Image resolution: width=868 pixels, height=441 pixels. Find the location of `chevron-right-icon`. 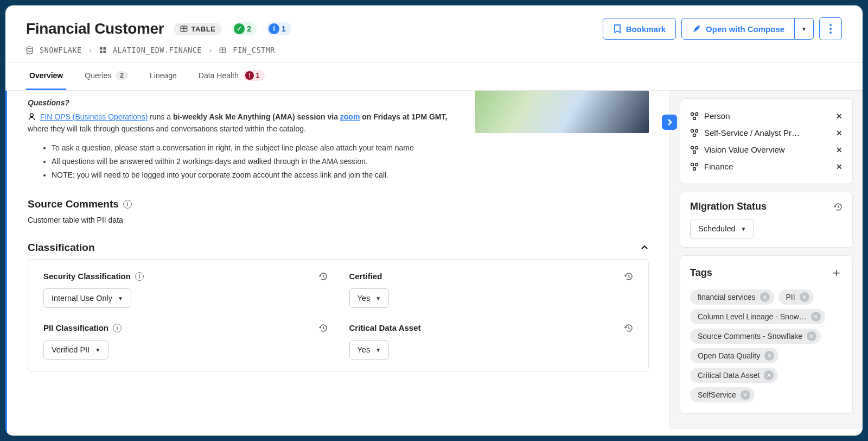

chevron-right-icon is located at coordinates (669, 122).